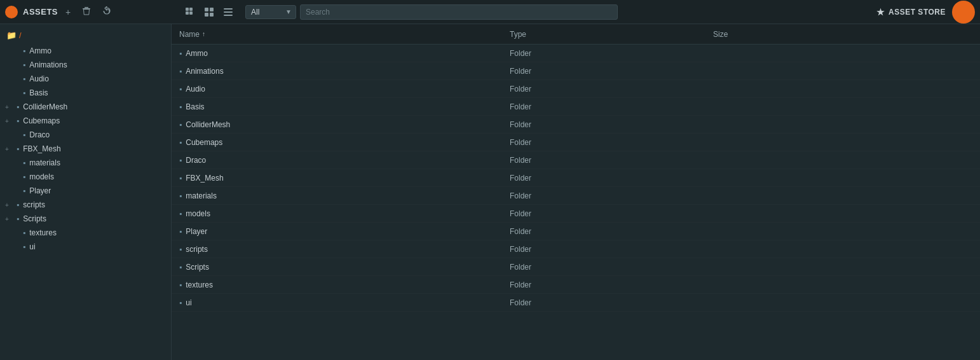  I want to click on search-input, so click(459, 12).